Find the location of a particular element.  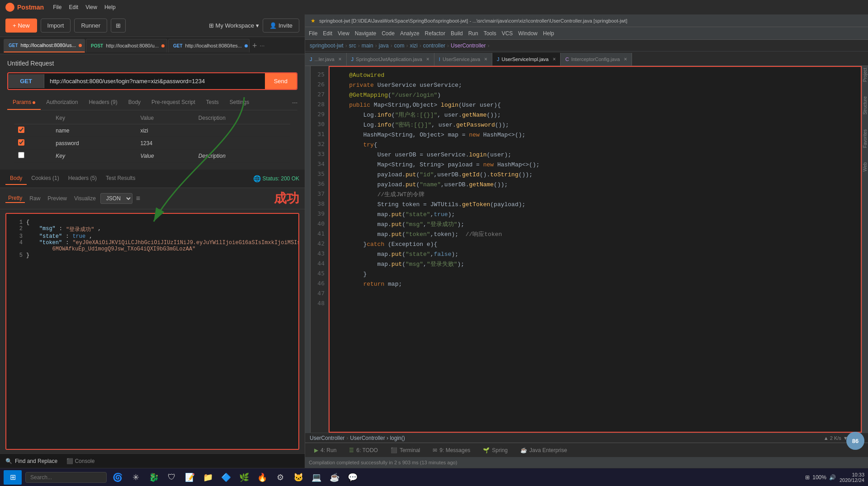

bottom-tab-spring: 🌱 Spring is located at coordinates (495, 450).